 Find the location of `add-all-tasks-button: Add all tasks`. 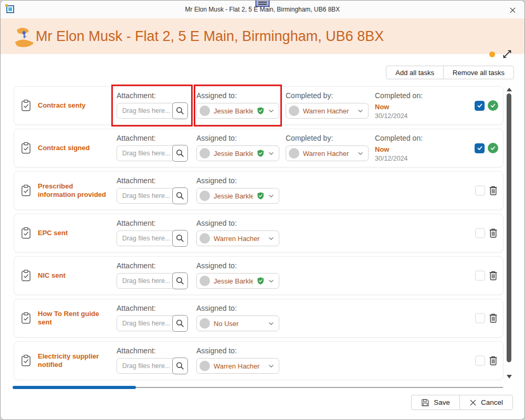

add-all-tasks-button: Add all tasks is located at coordinates (415, 72).